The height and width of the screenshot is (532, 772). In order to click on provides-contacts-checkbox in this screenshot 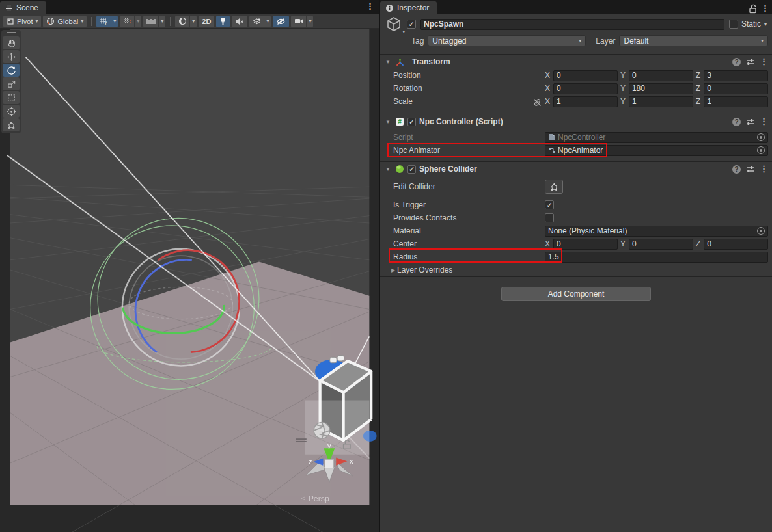, I will do `click(549, 218)`.